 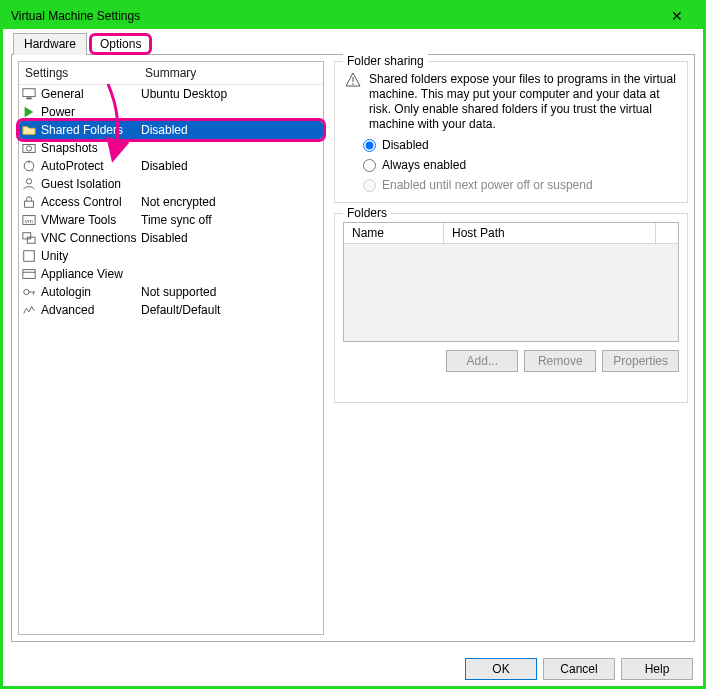 What do you see at coordinates (171, 238) in the screenshot?
I see `list-item-vnc-connections: VNC Connections Disabled` at bounding box center [171, 238].